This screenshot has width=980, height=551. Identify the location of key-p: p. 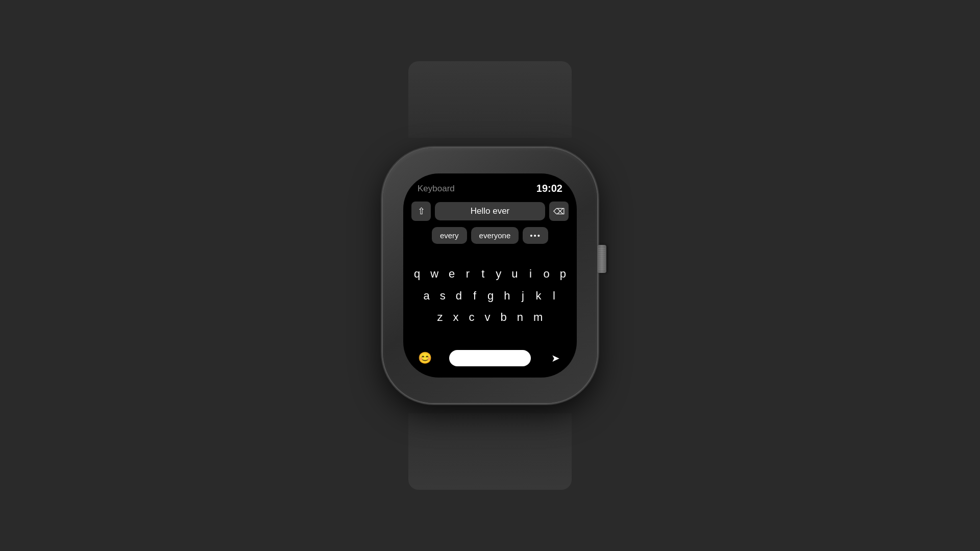
(563, 274).